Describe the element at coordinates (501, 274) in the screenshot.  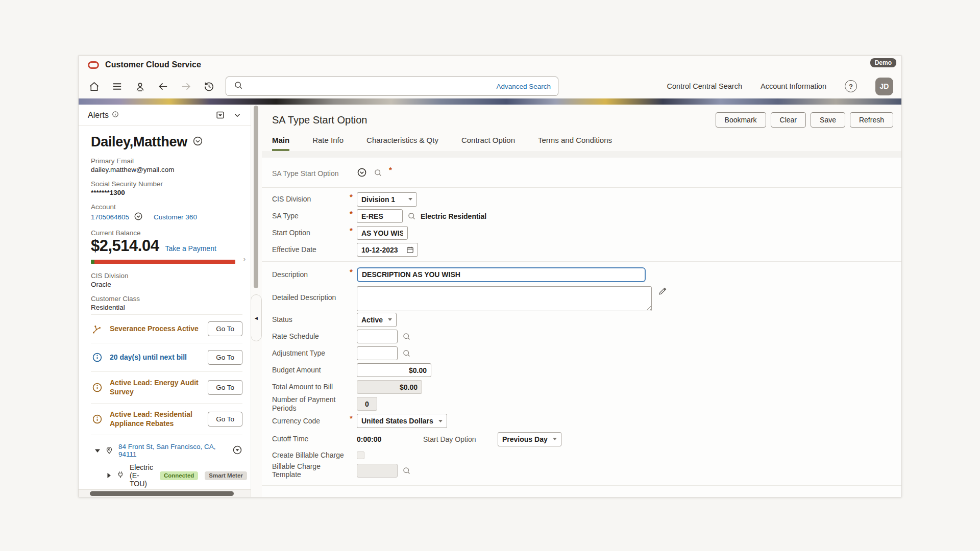
I see `description-input` at that location.